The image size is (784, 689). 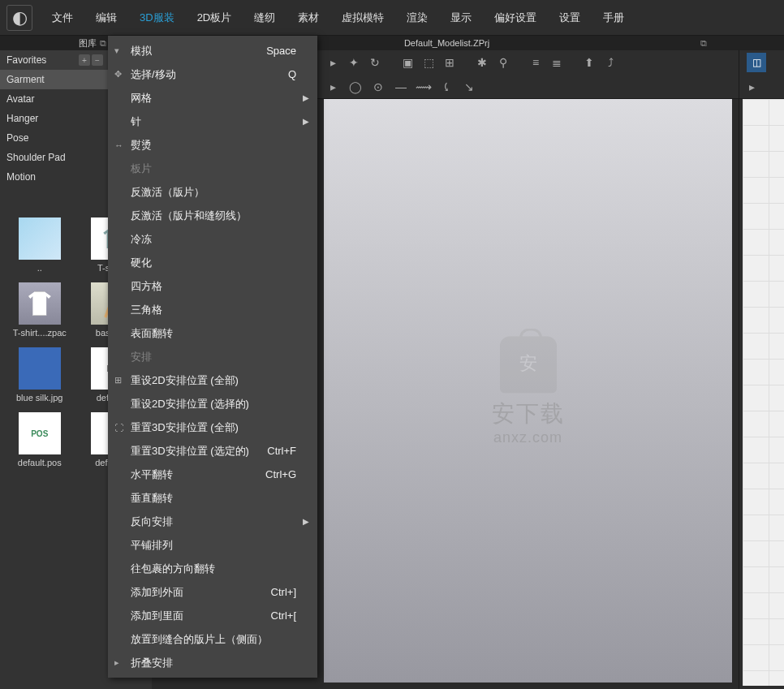 What do you see at coordinates (213, 75) in the screenshot?
I see `menu-item-1: ✥选择/移动Q` at bounding box center [213, 75].